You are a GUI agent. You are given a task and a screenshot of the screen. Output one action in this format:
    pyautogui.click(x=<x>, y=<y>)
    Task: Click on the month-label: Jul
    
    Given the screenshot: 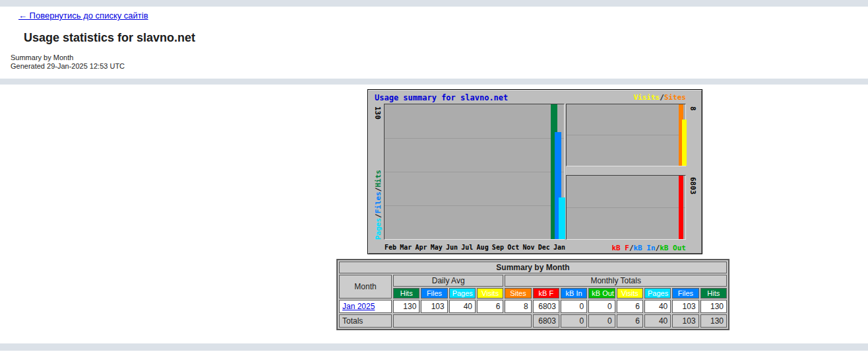 What is the action you would take?
    pyautogui.click(x=467, y=247)
    